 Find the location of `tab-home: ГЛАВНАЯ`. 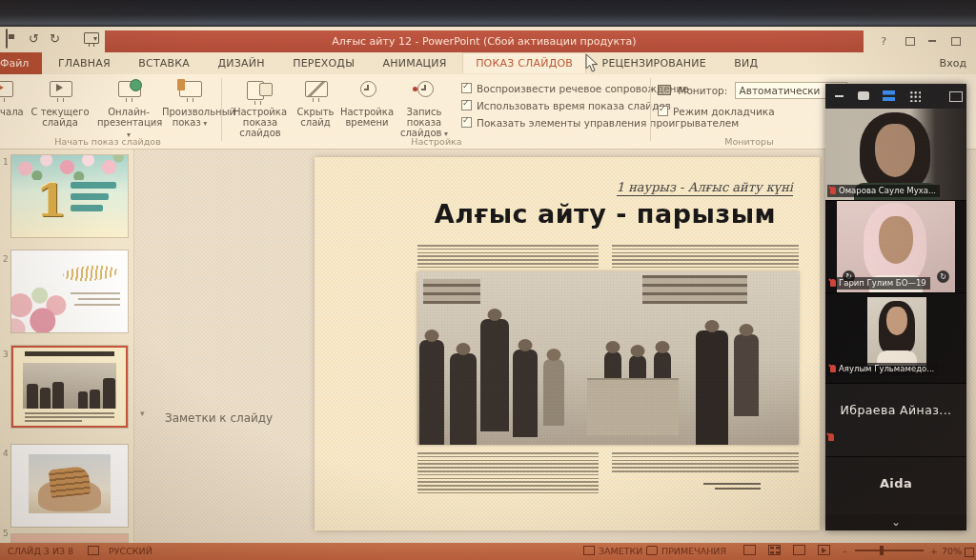

tab-home: ГЛАВНАЯ is located at coordinates (84, 63).